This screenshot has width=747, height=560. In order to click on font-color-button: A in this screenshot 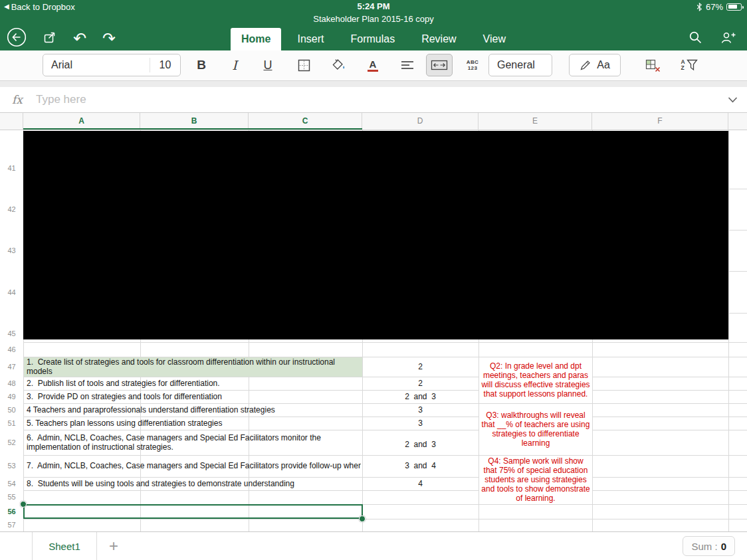, I will do `click(373, 65)`.